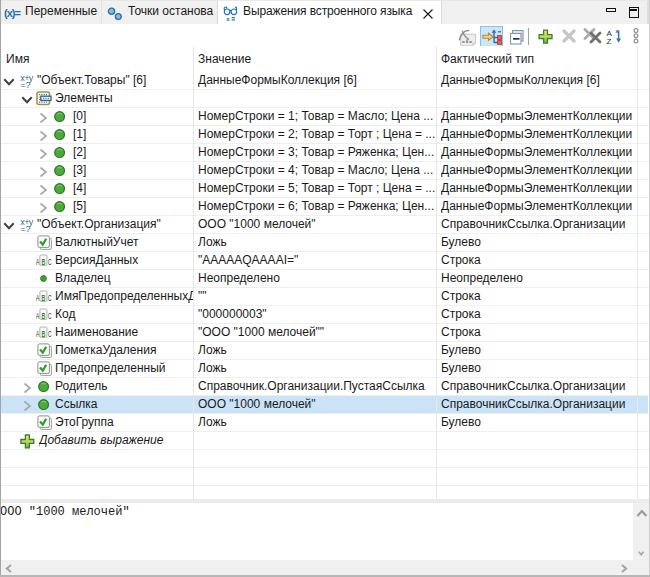 The image size is (650, 577). Describe the element at coordinates (610, 42) in the screenshot. I see `svg-text: Z` at that location.